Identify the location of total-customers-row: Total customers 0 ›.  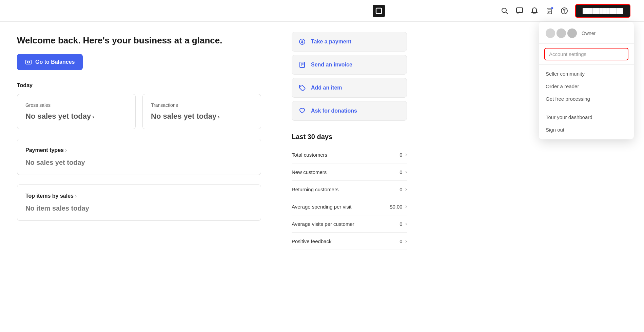
(349, 155).